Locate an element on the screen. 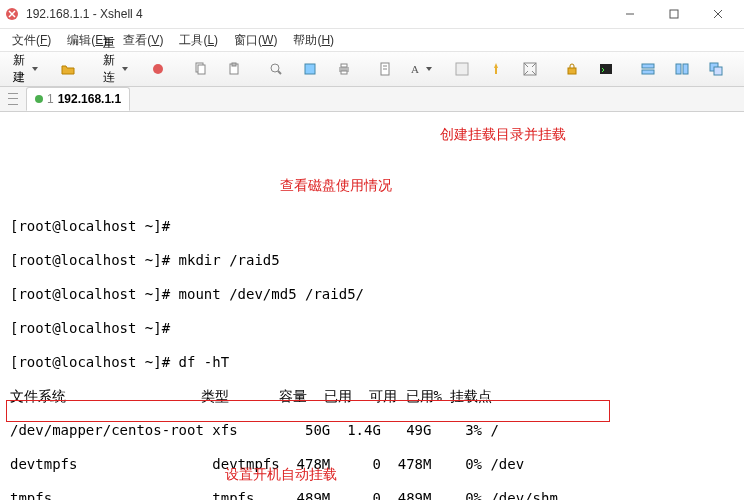 The image size is (744, 500). disconnect-button is located at coordinates (158, 69).